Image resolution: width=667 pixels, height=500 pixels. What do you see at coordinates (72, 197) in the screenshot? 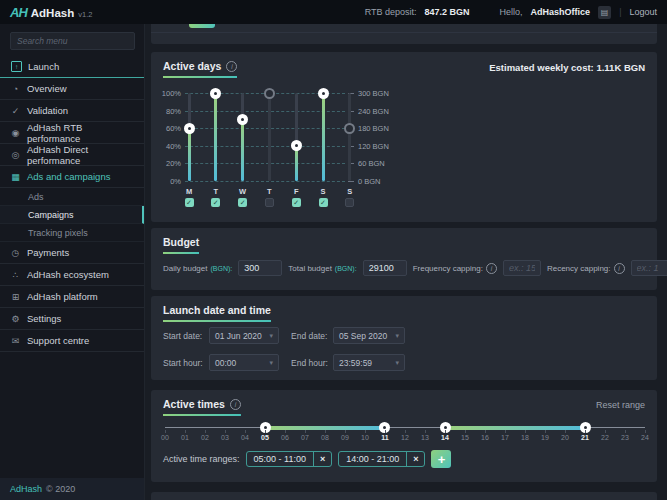
I see `sidebar-subitem-ads: Ads` at bounding box center [72, 197].